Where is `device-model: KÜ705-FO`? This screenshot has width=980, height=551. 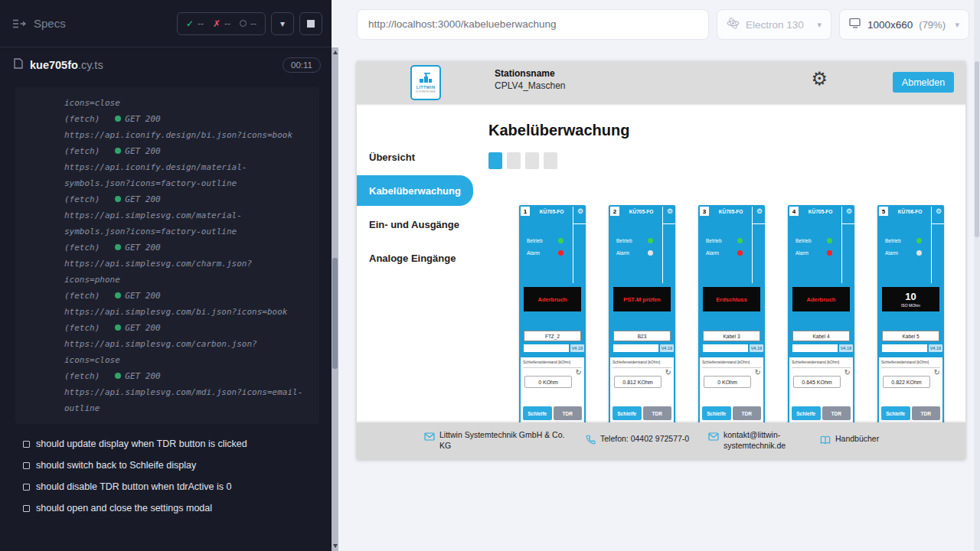
device-model: KÜ705-FO is located at coordinates (551, 211).